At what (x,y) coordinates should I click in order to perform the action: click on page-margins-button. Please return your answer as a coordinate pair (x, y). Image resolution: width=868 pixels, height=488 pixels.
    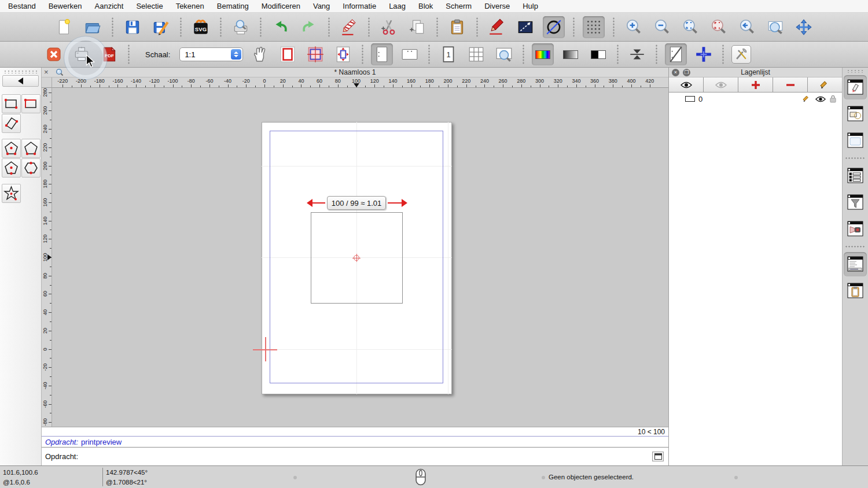
    Looking at the image, I should click on (288, 54).